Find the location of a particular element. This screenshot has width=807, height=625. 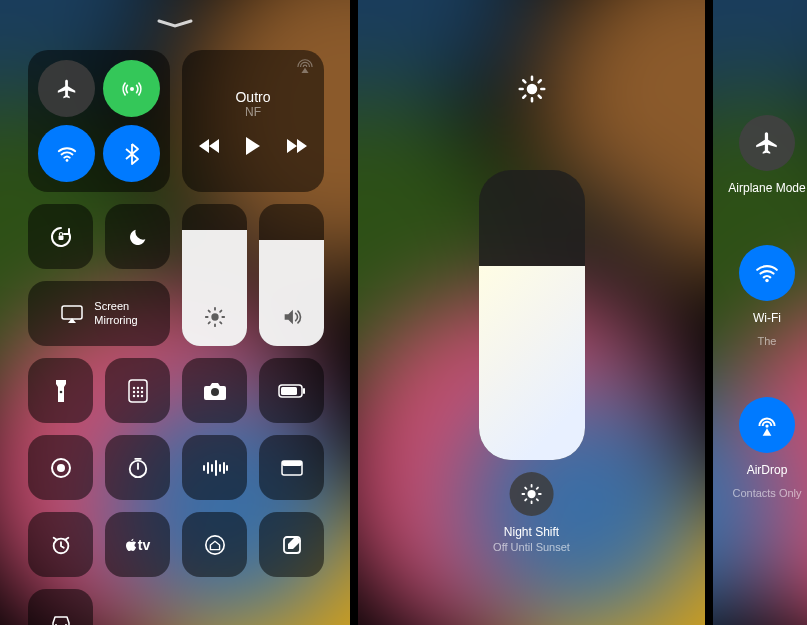

screen-mirroring-label: Screen Mirroring is located at coordinates (116, 313).